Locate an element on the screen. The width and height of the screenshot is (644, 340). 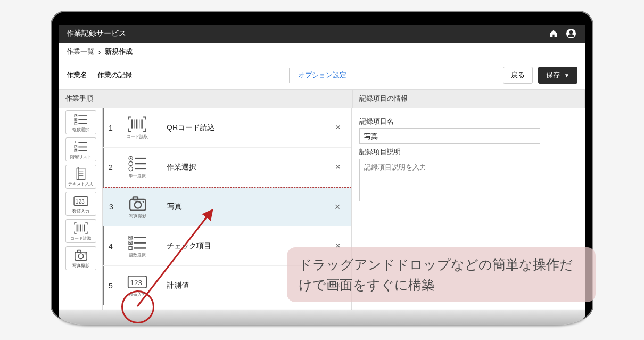
palette-label: 複数選択 is located at coordinates (81, 130).